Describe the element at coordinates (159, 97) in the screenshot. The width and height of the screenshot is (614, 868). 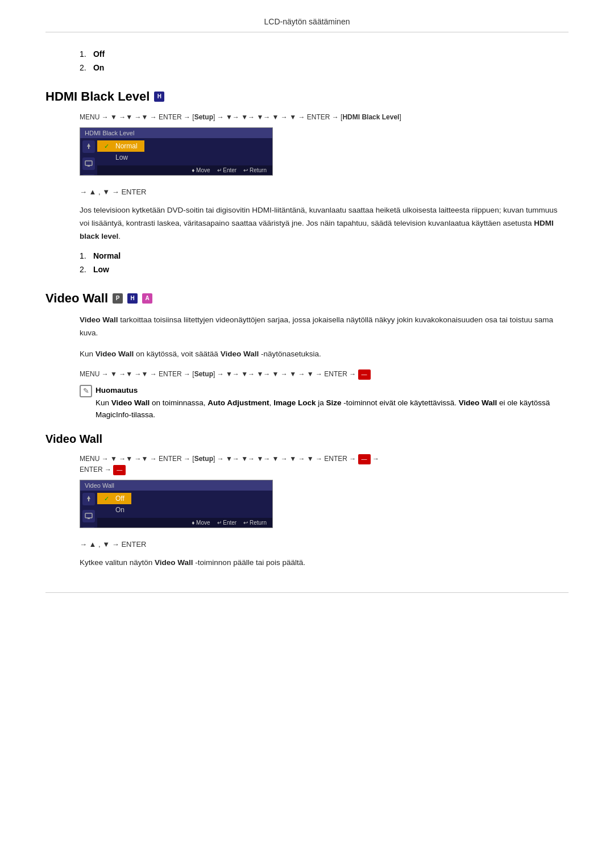
I see `hdmi-badge: H` at that location.